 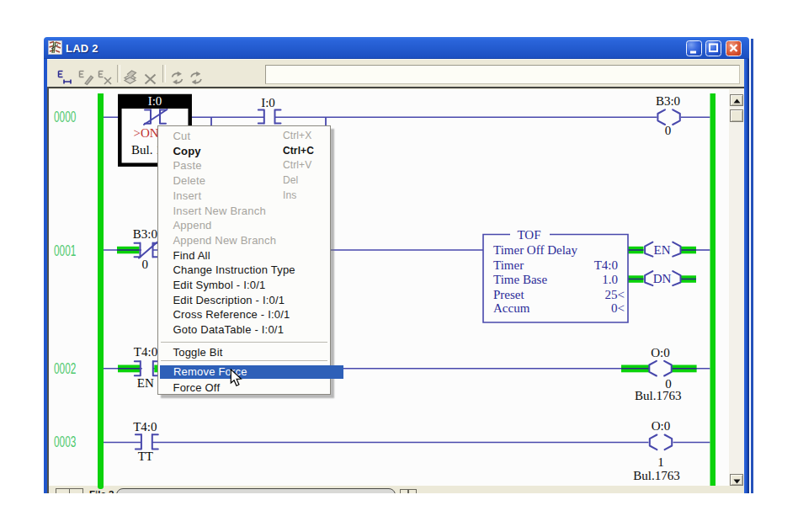 I want to click on svg-text: Preset, so click(x=508, y=294).